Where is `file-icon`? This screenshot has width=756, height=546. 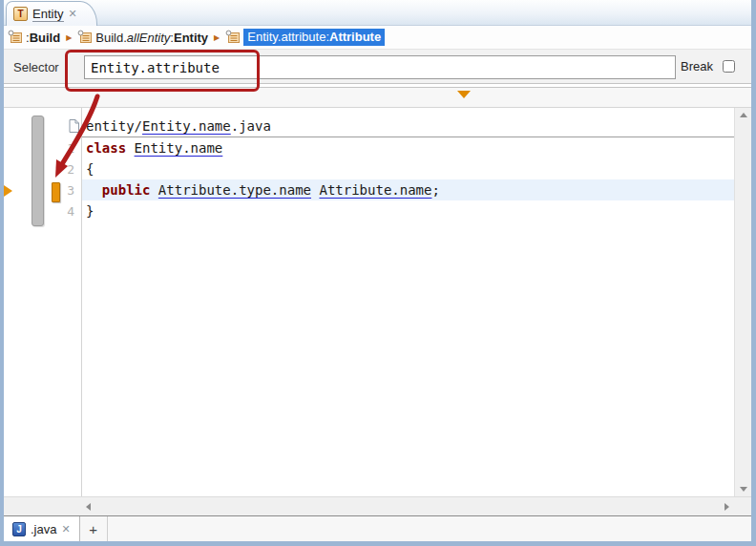
file-icon is located at coordinates (74, 126).